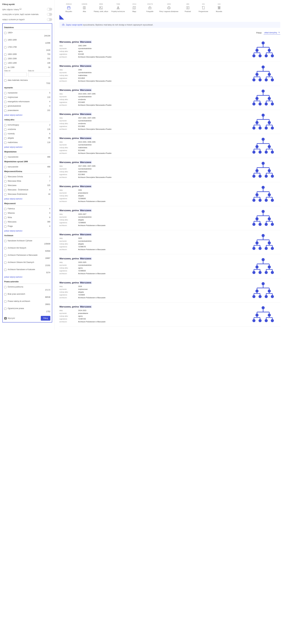 Image resolution: width=285 pixels, height=644 pixels. Describe the element at coordinates (27, 142) in the screenshot. I see `filter-item: małżeństwa118` at that location.